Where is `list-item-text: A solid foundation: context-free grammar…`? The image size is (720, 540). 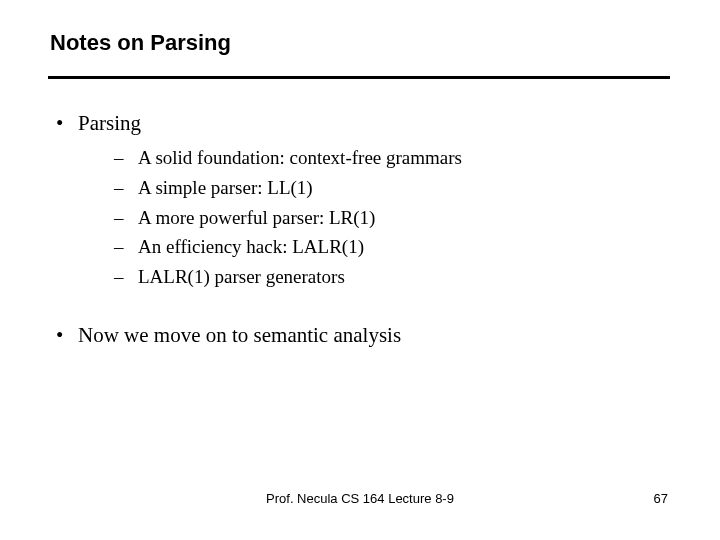 list-item-text: A solid foundation: context-free grammar… is located at coordinates (300, 158).